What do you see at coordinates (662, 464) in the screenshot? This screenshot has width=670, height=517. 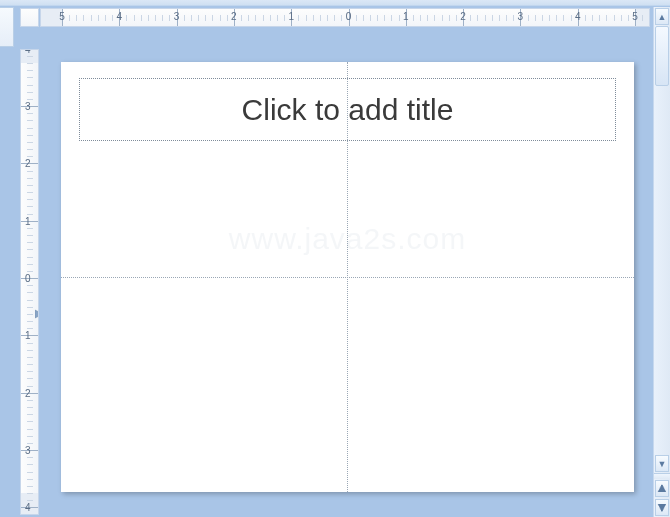 I see `chevron-down-icon: ▼` at bounding box center [662, 464].